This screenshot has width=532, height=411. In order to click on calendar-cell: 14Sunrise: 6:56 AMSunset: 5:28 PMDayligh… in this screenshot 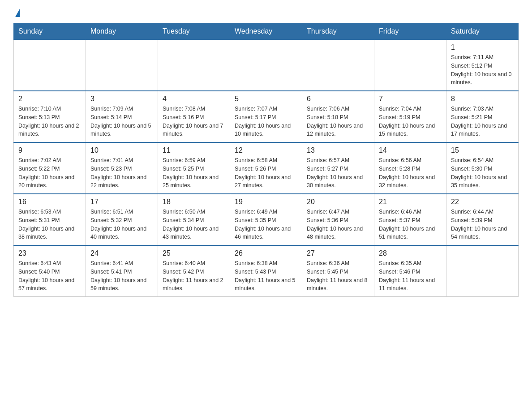, I will do `click(410, 168)`.